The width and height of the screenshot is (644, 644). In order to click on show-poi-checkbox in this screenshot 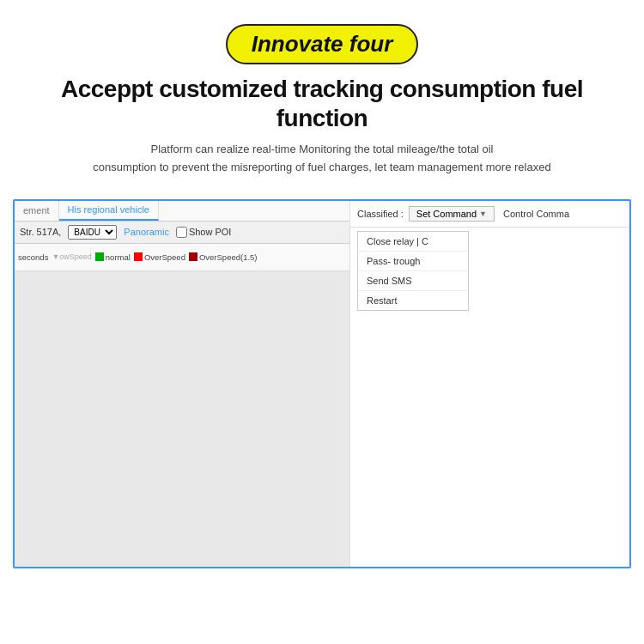, I will do `click(182, 232)`.